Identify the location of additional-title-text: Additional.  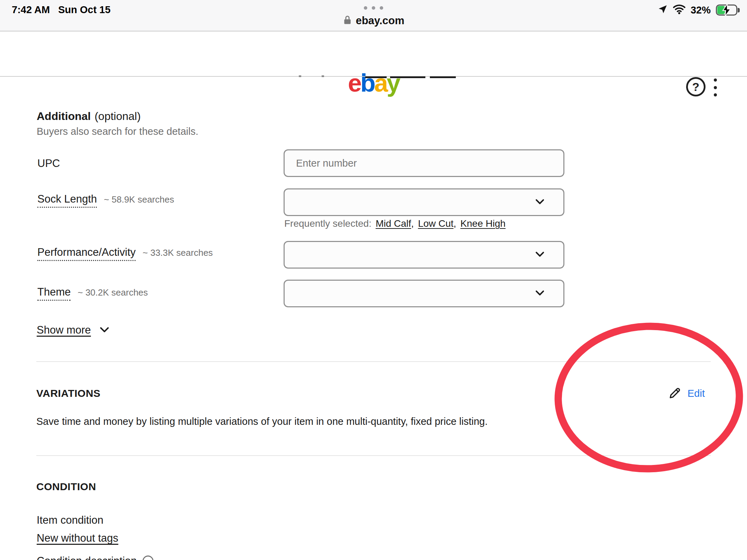
(64, 116).